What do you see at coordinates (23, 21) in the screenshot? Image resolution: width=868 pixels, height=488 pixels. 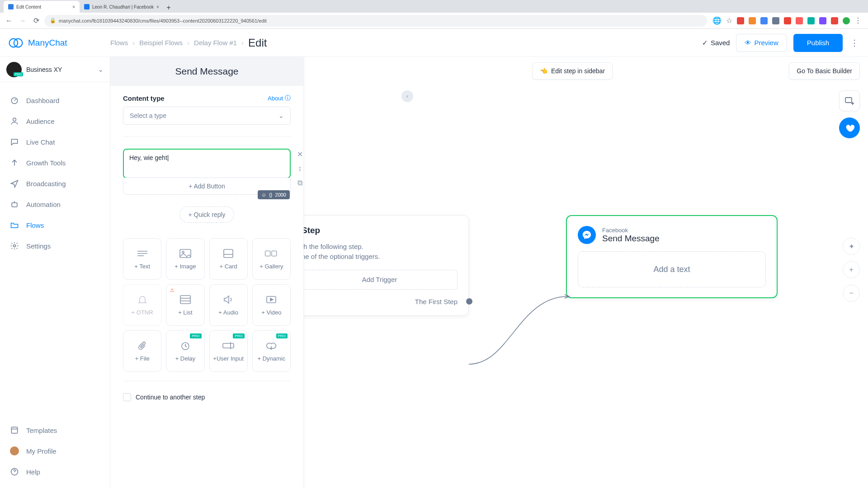 I see `forward-button: →` at bounding box center [23, 21].